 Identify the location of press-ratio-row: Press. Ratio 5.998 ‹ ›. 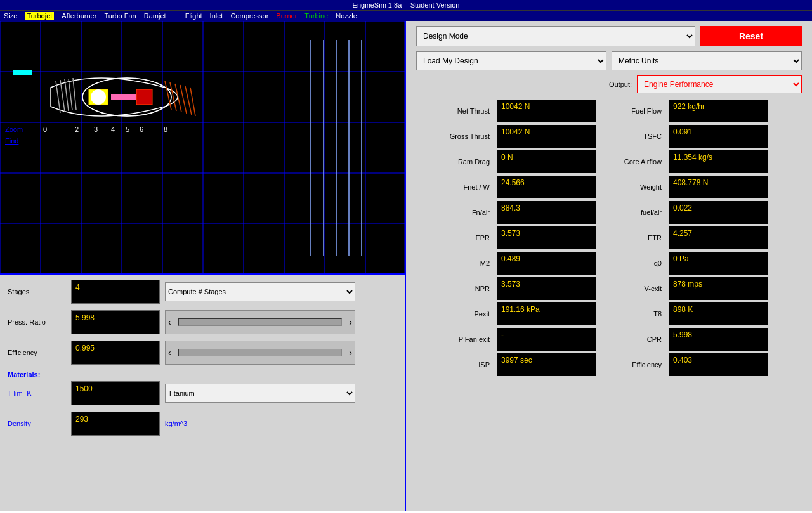
(202, 322).